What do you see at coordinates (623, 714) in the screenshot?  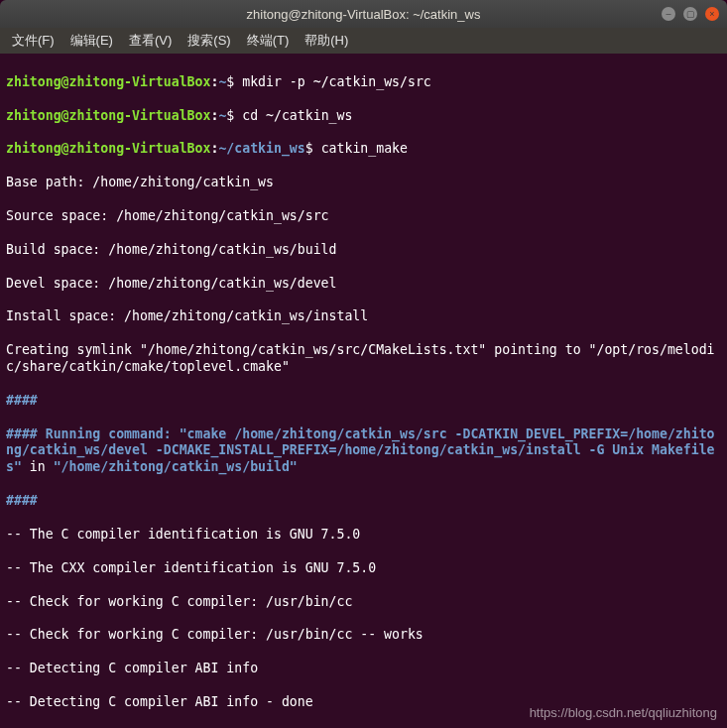 I see `watermark: https://blog.csdn.net/qqliuzhitong` at bounding box center [623, 714].